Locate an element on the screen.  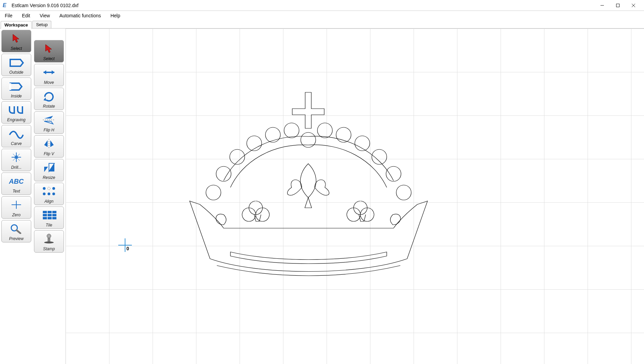
origin-marker is located at coordinates (125, 245).